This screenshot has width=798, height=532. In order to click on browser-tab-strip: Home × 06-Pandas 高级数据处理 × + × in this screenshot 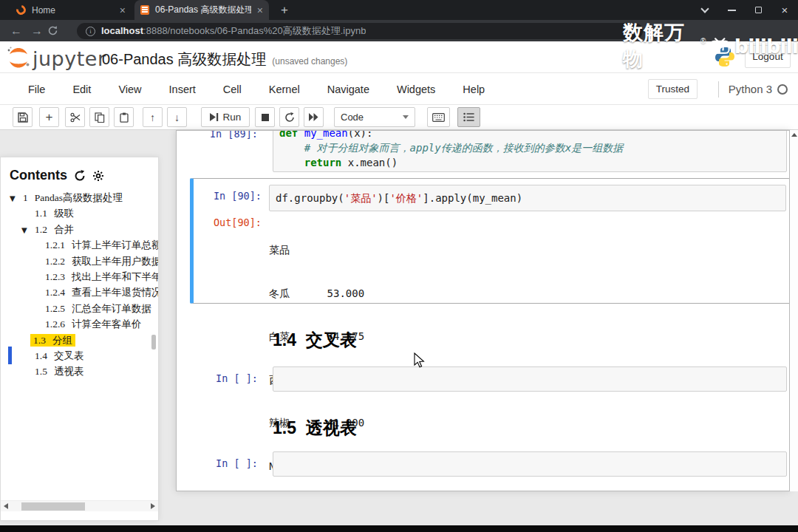, I will do `click(399, 10)`.